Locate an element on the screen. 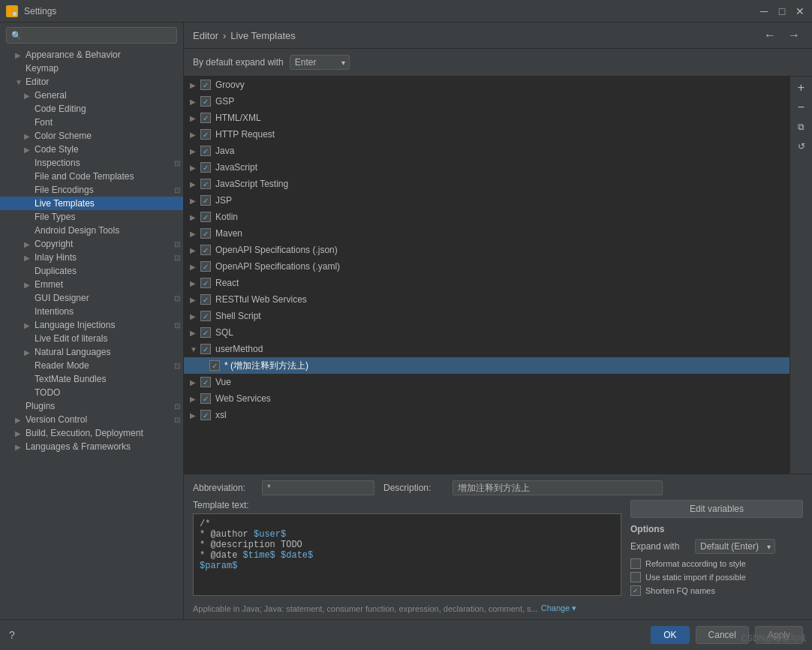  template-xsl: ▶ xsl is located at coordinates (486, 415).